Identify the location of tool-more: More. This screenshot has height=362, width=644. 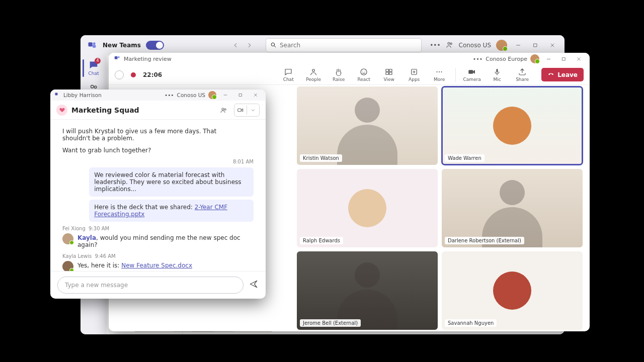
(439, 74).